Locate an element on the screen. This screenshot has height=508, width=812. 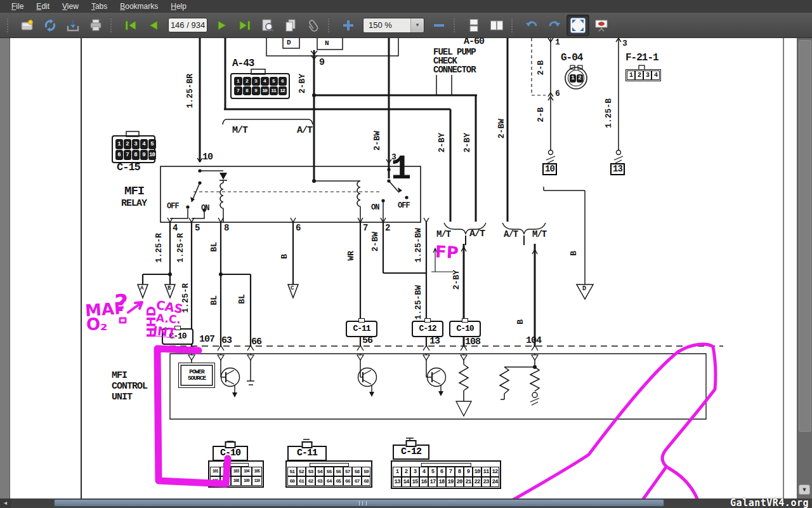
go-first-button is located at coordinates (131, 25).